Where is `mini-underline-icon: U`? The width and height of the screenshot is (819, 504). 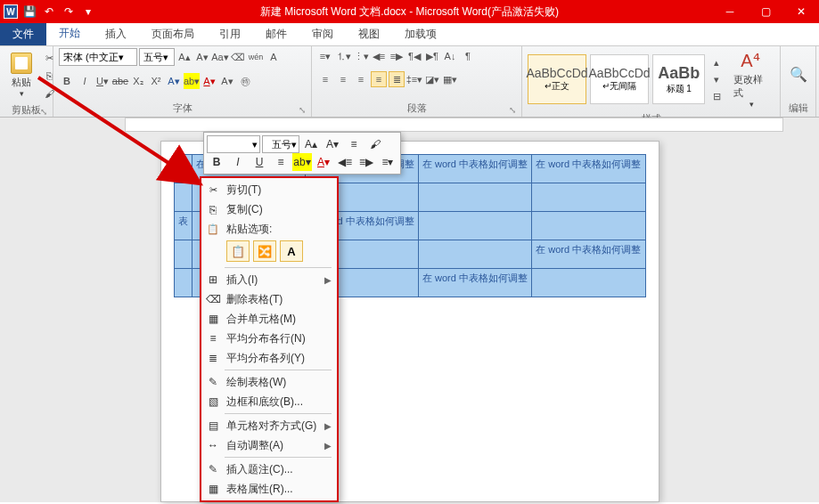
mini-underline-icon: U is located at coordinates (259, 162).